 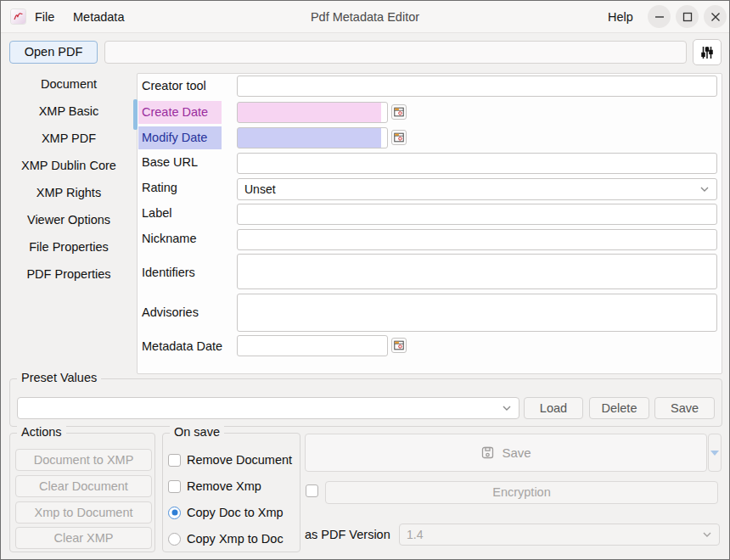 I want to click on document-to-xmp-button: Document to XMP, so click(x=83, y=460).